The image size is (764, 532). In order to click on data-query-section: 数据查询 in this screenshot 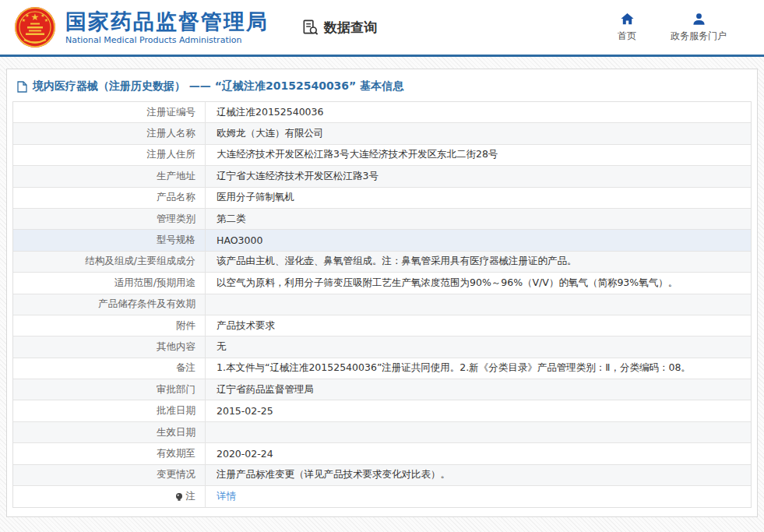, I will do `click(340, 28)`.